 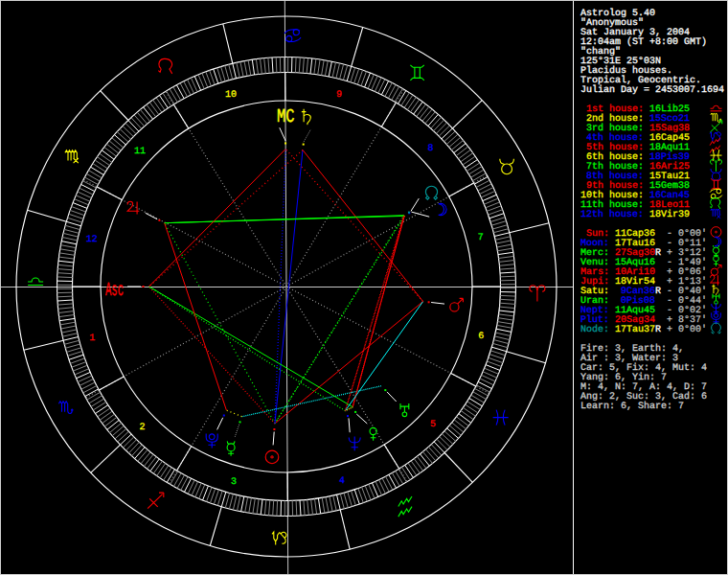 What do you see at coordinates (612, 215) in the screenshot?
I see `svg-text: 12th house:` at bounding box center [612, 215].